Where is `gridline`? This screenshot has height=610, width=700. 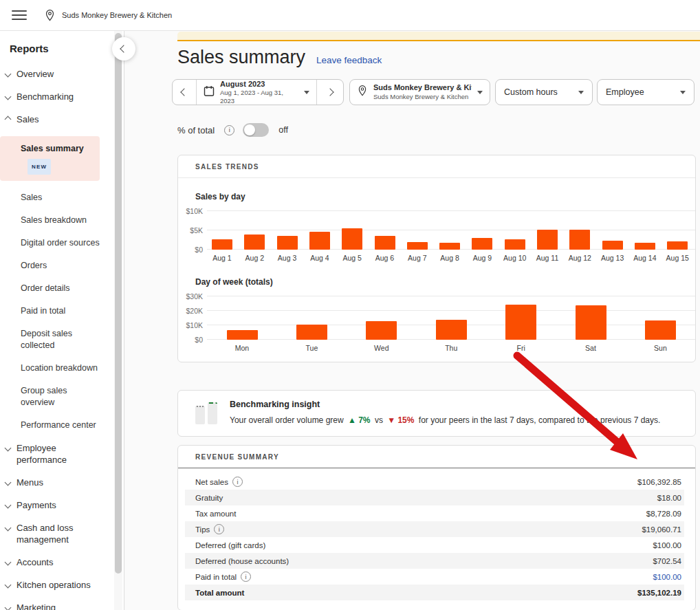
gridline is located at coordinates (451, 311).